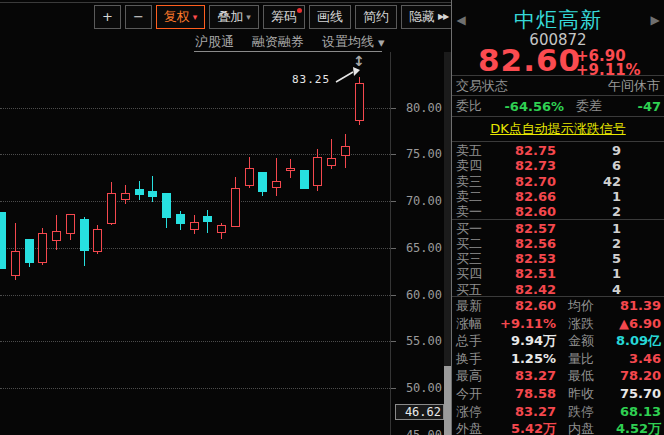 This screenshot has height=435, width=664. What do you see at coordinates (558, 196) in the screenshot?
I see `ask-row: 卖二82.661` at bounding box center [558, 196].